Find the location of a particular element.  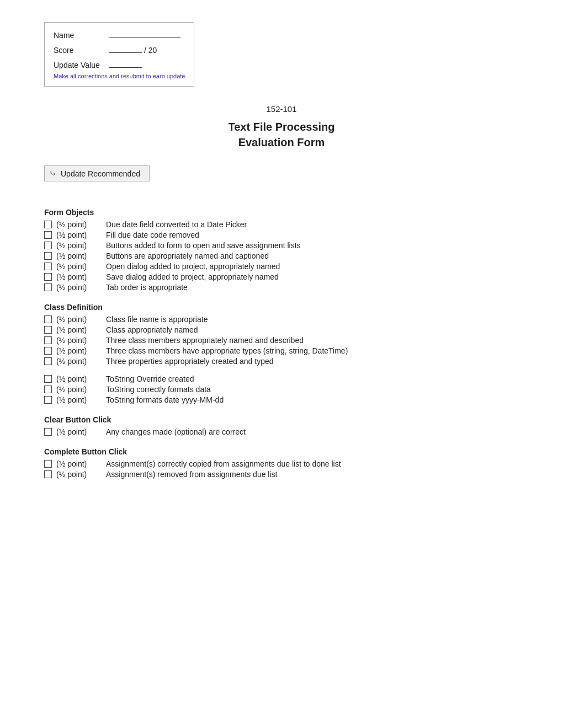

list-item: (½ point)ToString formats date yyyy-MM-d… is located at coordinates (282, 400).